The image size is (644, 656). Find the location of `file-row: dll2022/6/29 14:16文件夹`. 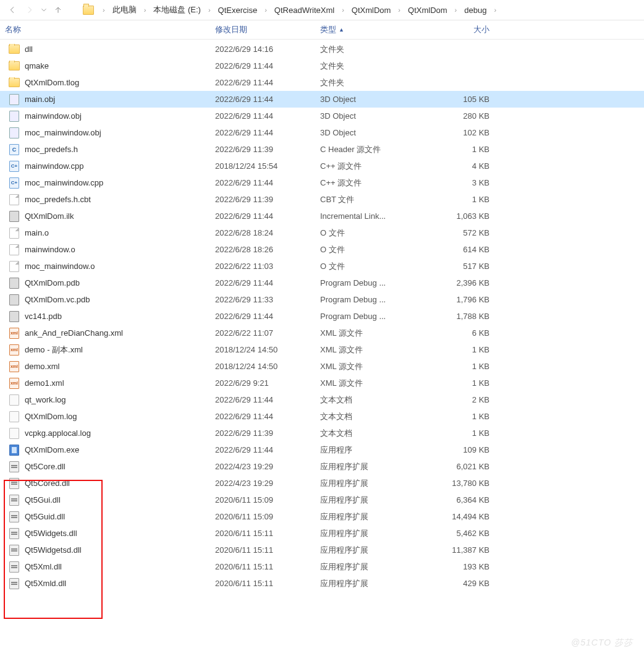

file-row: dll2022/6/29 14:16文件夹 is located at coordinates (322, 49).